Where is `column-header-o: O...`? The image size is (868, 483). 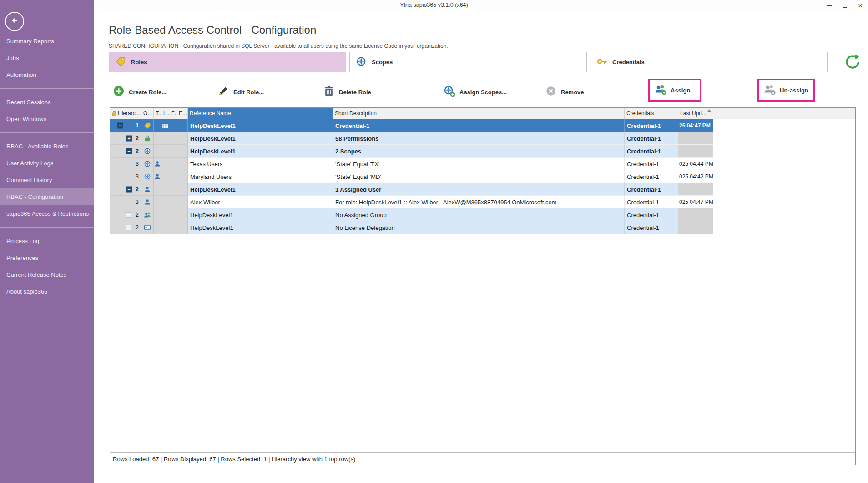 column-header-o: O... is located at coordinates (147, 114).